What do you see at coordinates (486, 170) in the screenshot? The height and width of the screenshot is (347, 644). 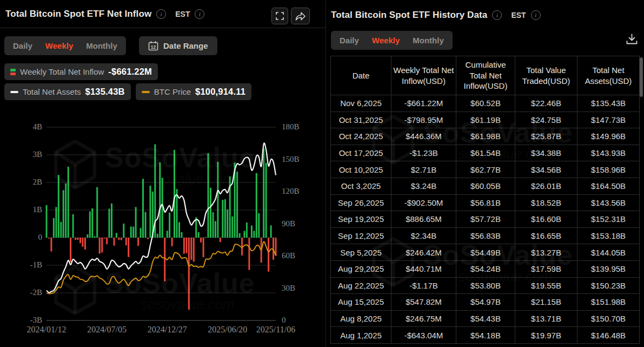 I see `table-row: Oct 10,2025$2.71B$62.77B$34.56B$158.96B` at bounding box center [486, 170].